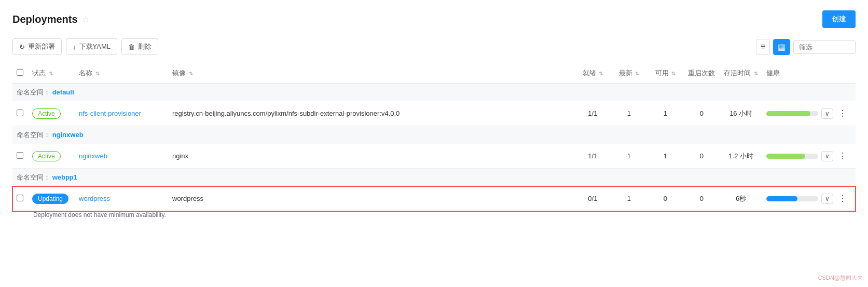 The image size is (868, 287). Describe the element at coordinates (110, 113) in the screenshot. I see `row-name-link: nfs-client-provisioner` at that location.